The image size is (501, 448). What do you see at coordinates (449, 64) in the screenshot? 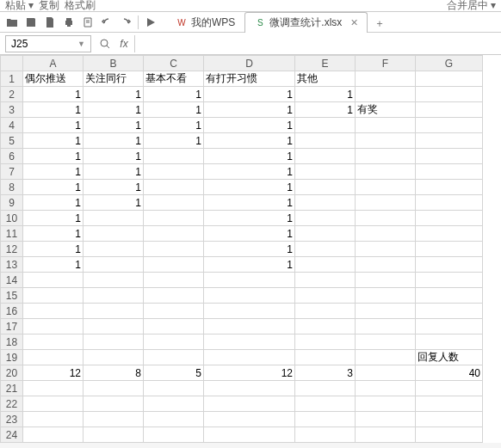
I see `column-header: G` at bounding box center [449, 64].